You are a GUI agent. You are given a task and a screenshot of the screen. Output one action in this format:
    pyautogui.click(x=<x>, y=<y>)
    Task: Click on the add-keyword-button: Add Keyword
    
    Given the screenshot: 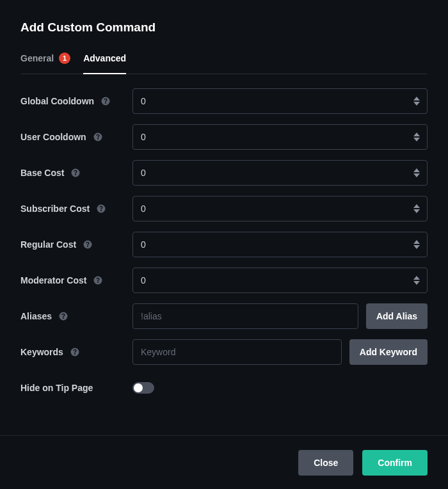 What is the action you would take?
    pyautogui.click(x=388, y=352)
    